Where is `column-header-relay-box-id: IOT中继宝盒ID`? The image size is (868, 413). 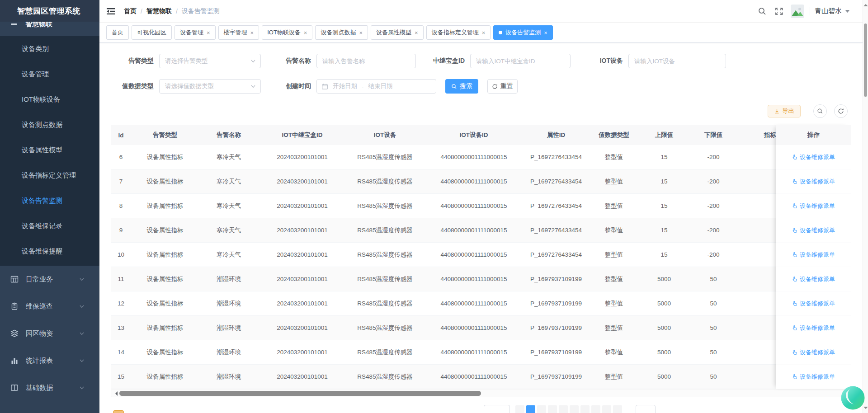 column-header-relay-box-id: IOT中继宝盒ID is located at coordinates (302, 135).